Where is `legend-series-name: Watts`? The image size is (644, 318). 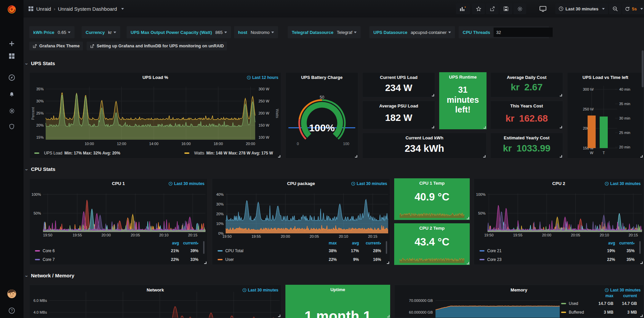
legend-series-name: Watts is located at coordinates (199, 153).